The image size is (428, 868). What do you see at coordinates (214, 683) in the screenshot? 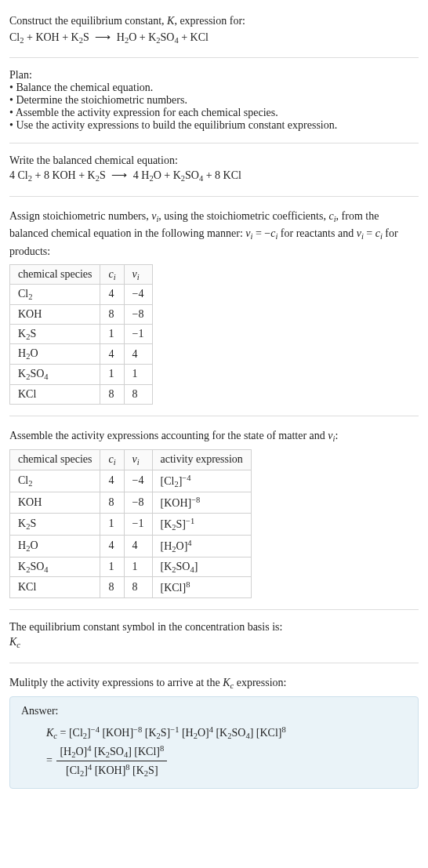
I see `multiply-text: Mulitply the activity expressions to arr…` at bounding box center [214, 683].